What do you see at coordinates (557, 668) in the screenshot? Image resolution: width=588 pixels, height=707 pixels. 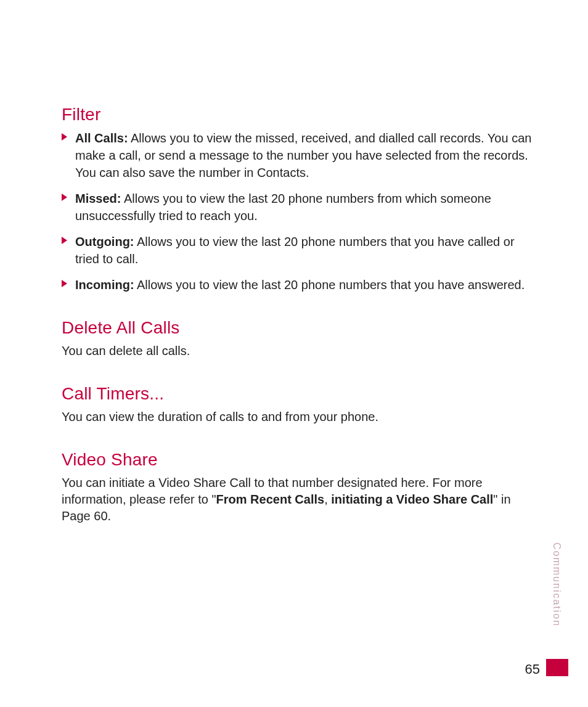 I see `section-tab-bar` at bounding box center [557, 668].